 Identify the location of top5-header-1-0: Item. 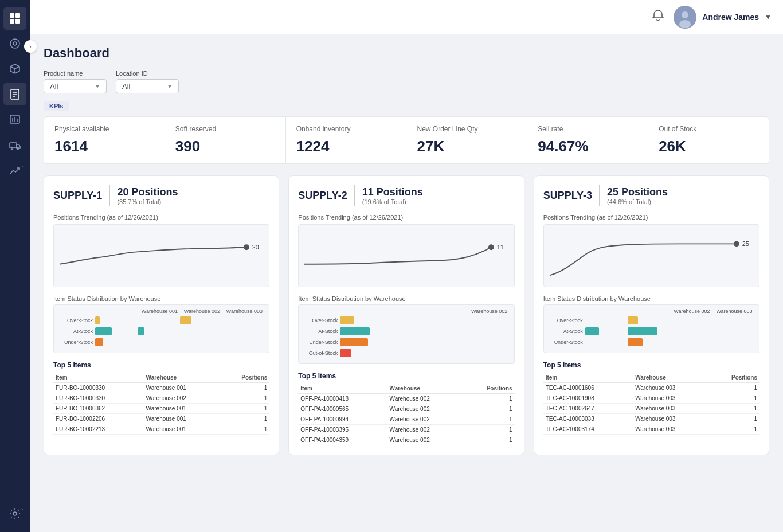
(343, 389).